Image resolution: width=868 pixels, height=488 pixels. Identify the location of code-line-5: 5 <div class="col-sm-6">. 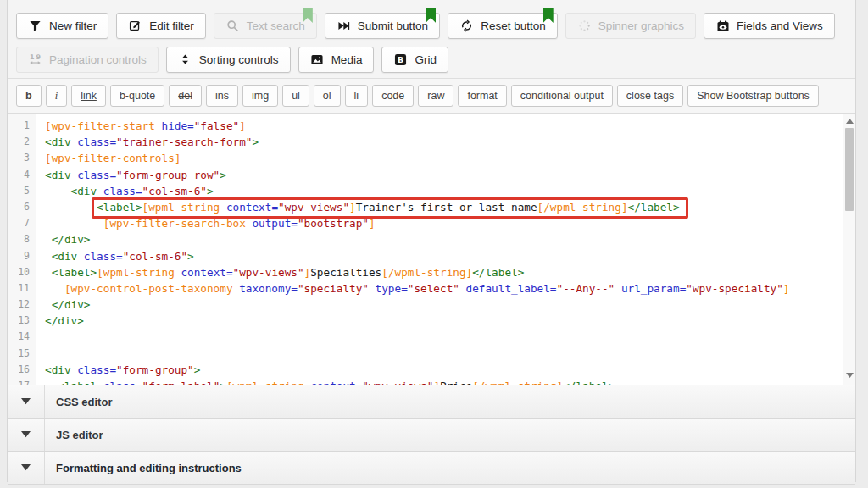
(426, 191).